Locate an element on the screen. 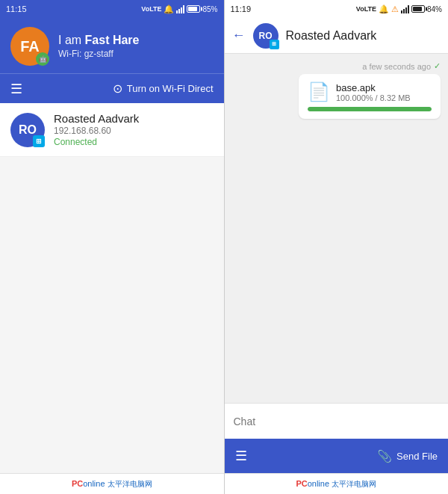  windows-badge-icon: ⊞ is located at coordinates (39, 141).